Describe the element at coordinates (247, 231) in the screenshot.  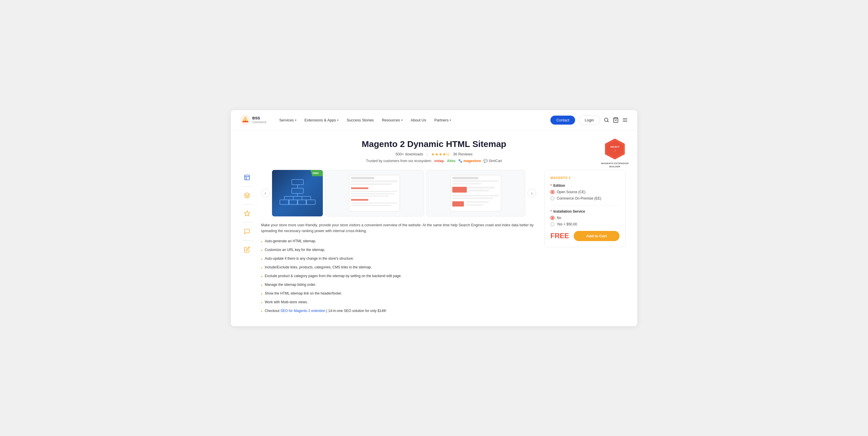
I see `sidebar-item-chat` at that location.